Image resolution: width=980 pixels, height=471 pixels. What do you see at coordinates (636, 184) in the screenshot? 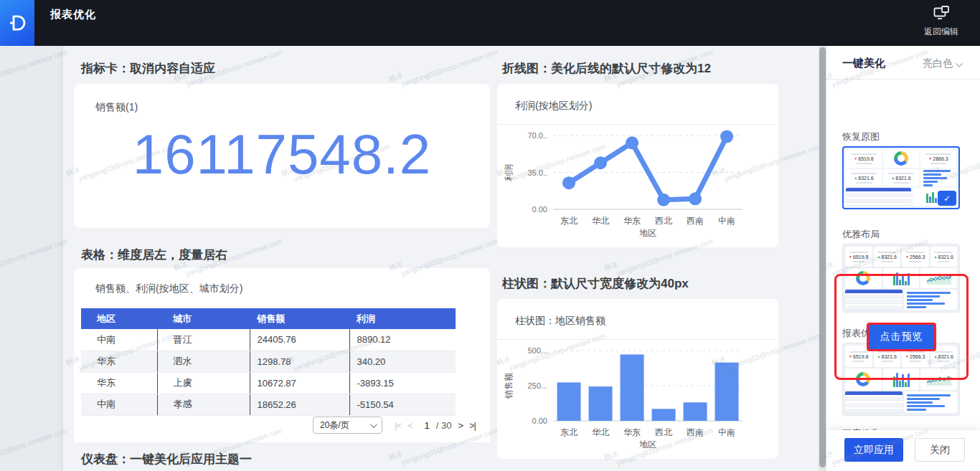
I see `line-chart: 0.0035.0..70.0..东北华北华东西北西南中南地区利润` at bounding box center [636, 184].